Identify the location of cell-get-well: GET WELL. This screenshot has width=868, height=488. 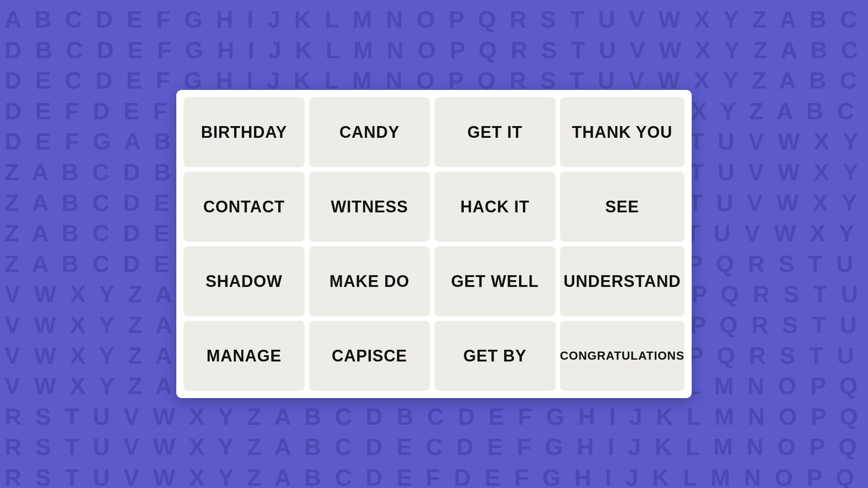
(495, 281).